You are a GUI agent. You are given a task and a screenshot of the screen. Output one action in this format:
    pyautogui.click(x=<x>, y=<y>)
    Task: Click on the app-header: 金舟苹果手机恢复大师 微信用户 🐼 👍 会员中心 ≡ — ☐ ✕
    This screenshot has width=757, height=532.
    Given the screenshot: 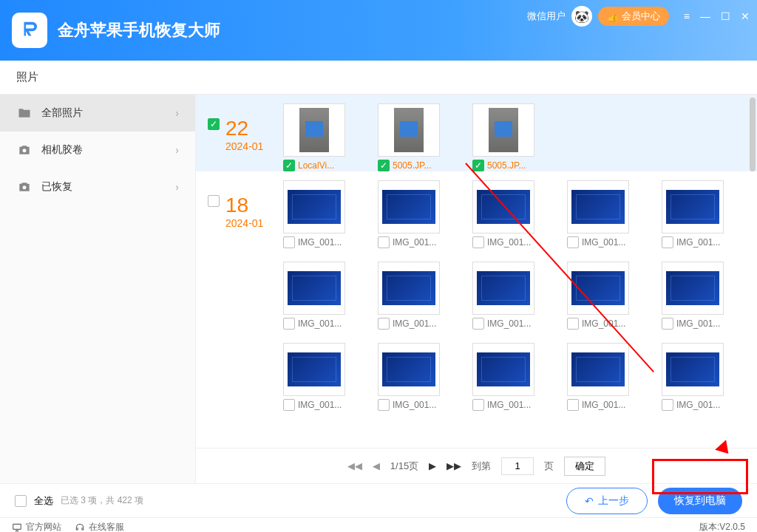 What is the action you would take?
    pyautogui.click(x=378, y=30)
    